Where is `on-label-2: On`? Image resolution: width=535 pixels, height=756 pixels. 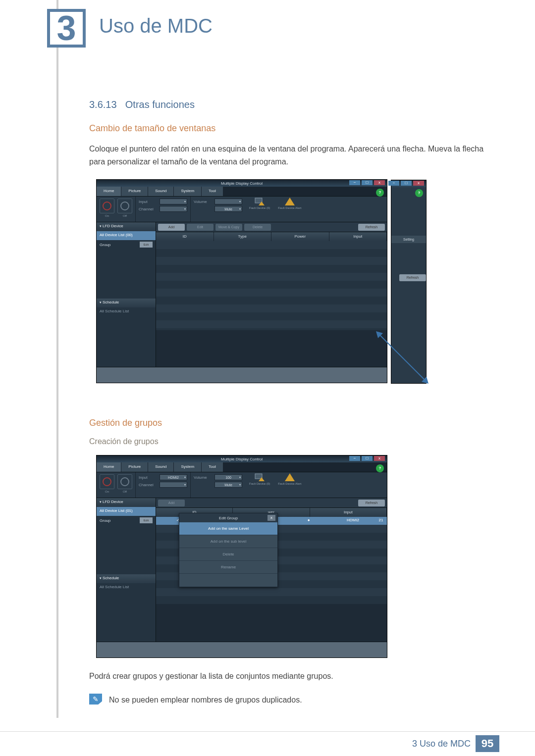
on-label-2: On is located at coordinates (107, 492).